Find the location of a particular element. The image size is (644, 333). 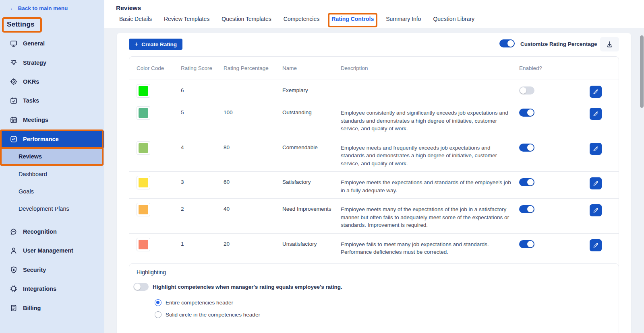

rating-percentage-cell: 40 is located at coordinates (253, 208).